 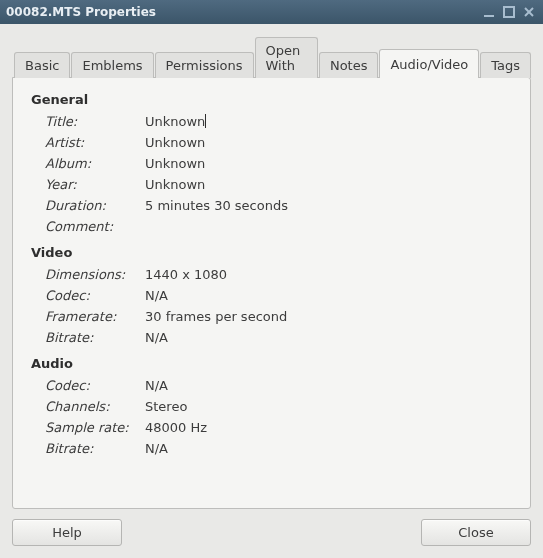 What do you see at coordinates (95, 164) in the screenshot?
I see `label-album: Album:` at bounding box center [95, 164].